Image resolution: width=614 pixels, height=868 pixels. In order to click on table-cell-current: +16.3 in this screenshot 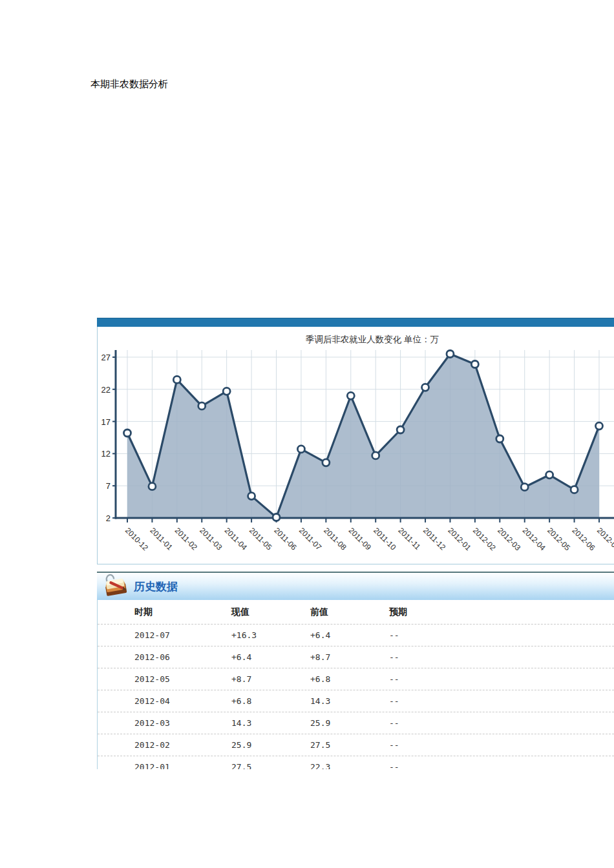, I will do `click(271, 636)`.